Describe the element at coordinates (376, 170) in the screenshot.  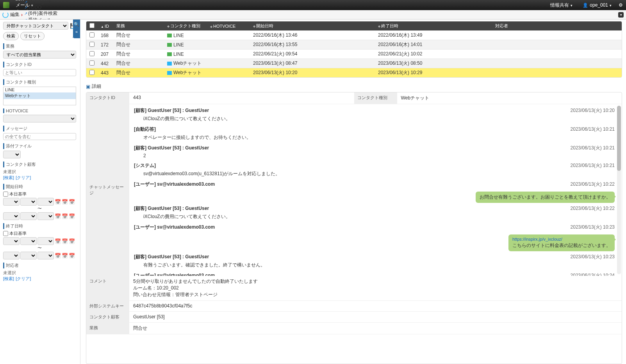
I see `chat-message: [システム]2023/06/13(火) 10:21sv@virtualexdem…` at that location.